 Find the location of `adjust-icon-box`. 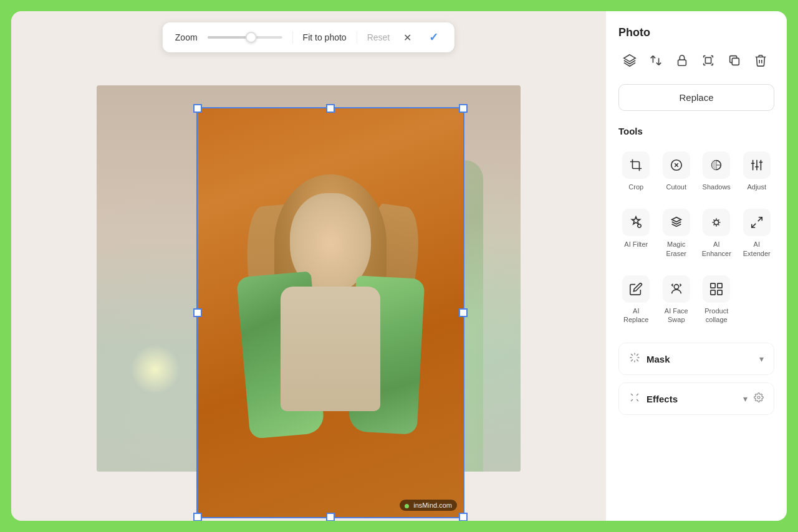

adjust-icon-box is located at coordinates (757, 165).